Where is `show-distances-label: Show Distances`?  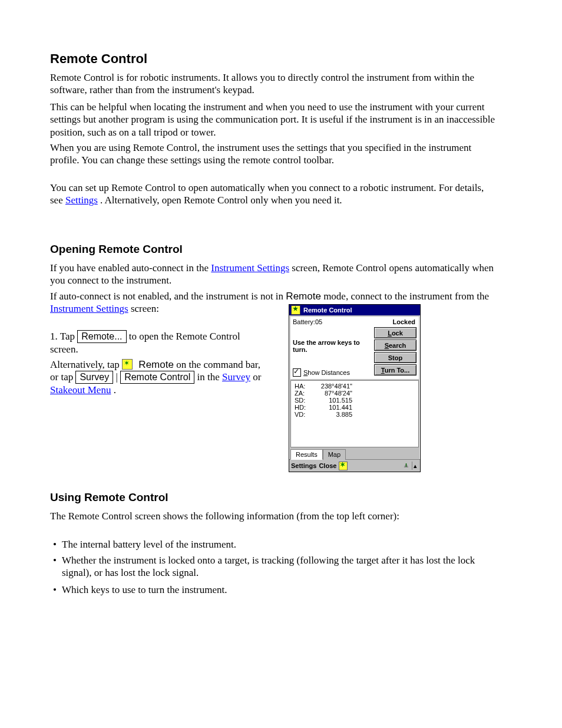
show-distances-label: Show Distances is located at coordinates (326, 373).